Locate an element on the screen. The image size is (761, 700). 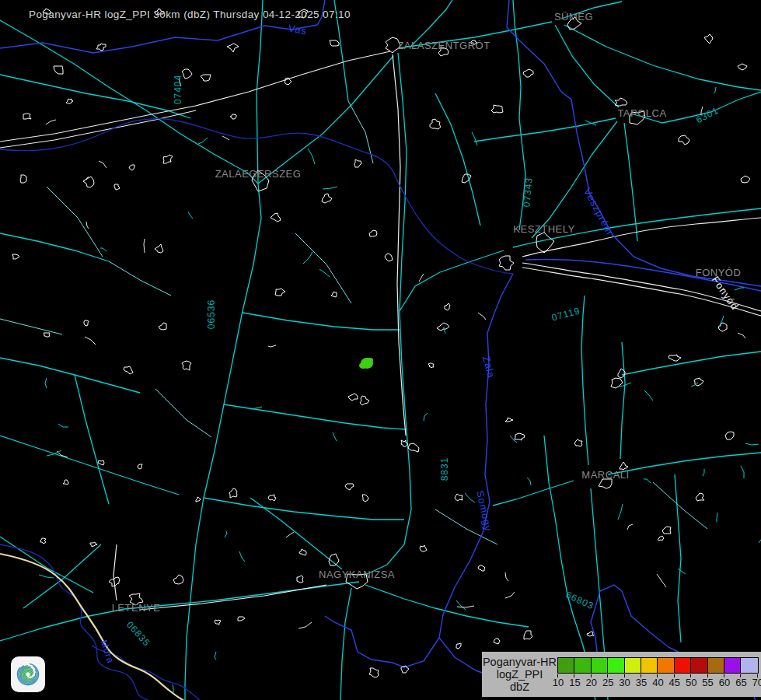
city-label: NAGYKANIZSA is located at coordinates (357, 574).